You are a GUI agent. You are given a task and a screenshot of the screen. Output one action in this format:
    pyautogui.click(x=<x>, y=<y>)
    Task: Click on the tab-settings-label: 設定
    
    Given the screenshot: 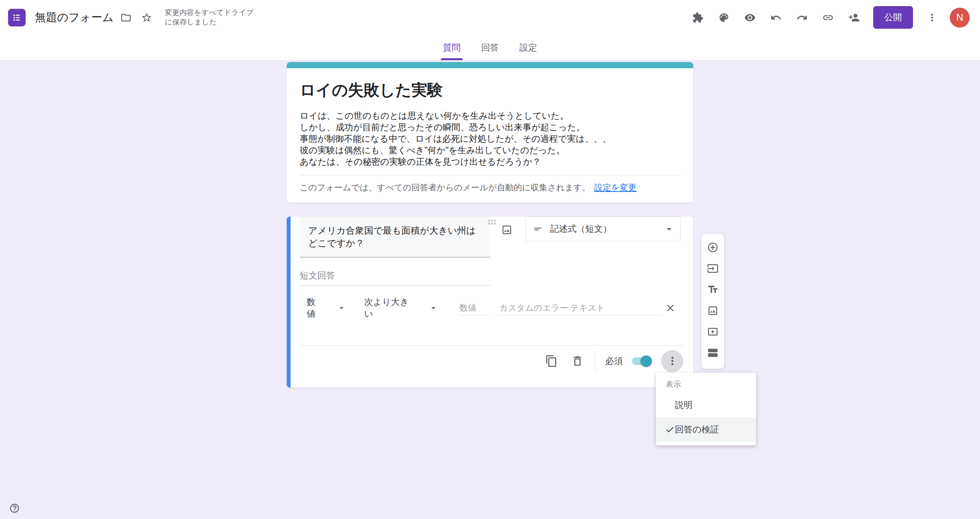 What is the action you would take?
    pyautogui.click(x=528, y=47)
    